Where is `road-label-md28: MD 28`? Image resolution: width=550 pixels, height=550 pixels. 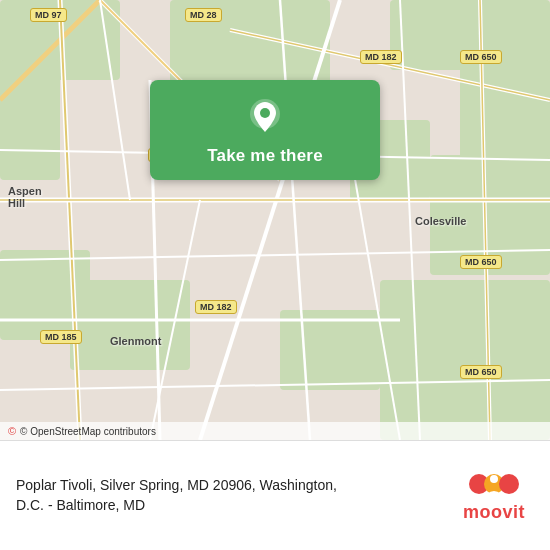 road-label-md28: MD 28 is located at coordinates (204, 15).